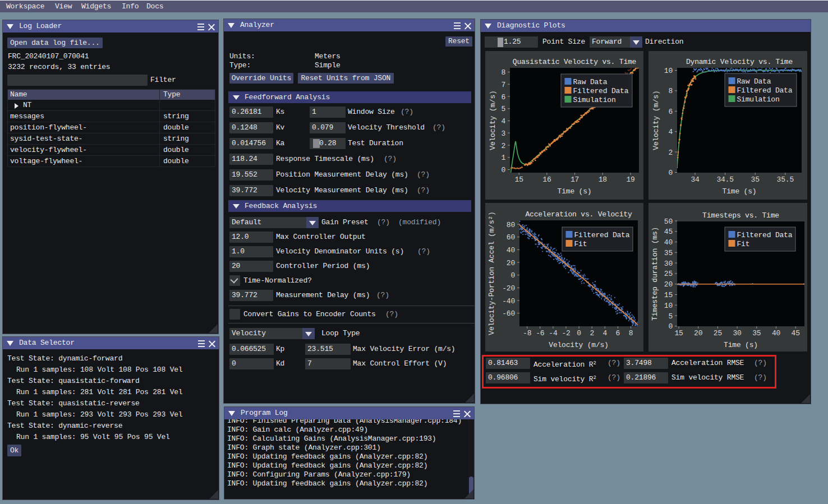 The height and width of the screenshot is (504, 828). I want to click on svg-text: -40, so click(508, 302).